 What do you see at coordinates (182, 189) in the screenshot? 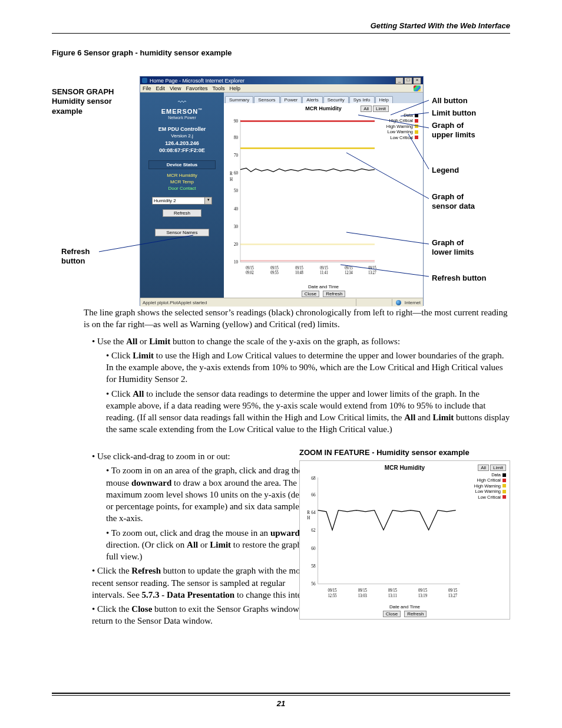
I see `device-item: Door Contact` at bounding box center [182, 189].